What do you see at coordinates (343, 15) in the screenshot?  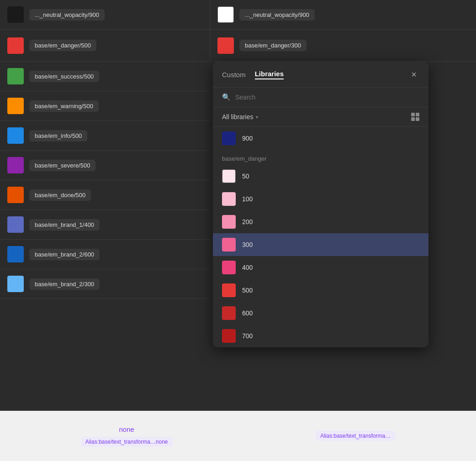 I see `top-right-0: ..._neutral_wopacity/900` at bounding box center [343, 15].